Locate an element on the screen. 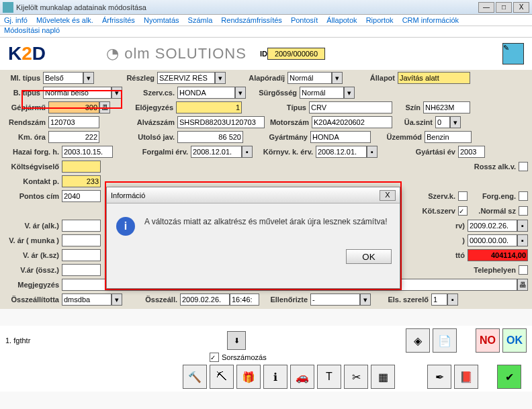 Image resolution: width=532 pixels, height=409 pixels. forgalmierv-field is located at coordinates (216, 152).